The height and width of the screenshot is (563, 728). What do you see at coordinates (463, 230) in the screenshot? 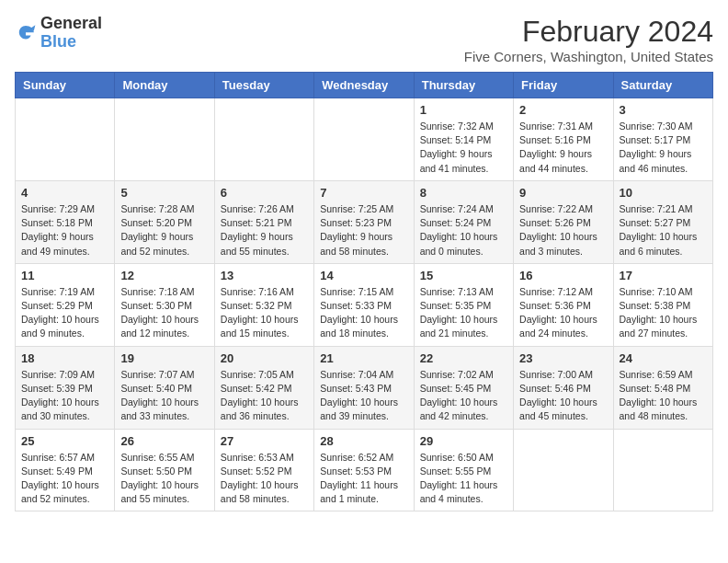
I see `day-info: Sunrise: 7:24 AM Sunset: 5:24 PM Dayligh…` at bounding box center [463, 230].